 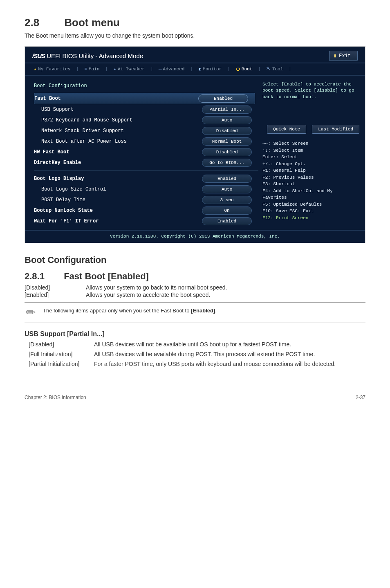 I want to click on legend-line: F10: Save ESC: Exit, so click(x=311, y=211).